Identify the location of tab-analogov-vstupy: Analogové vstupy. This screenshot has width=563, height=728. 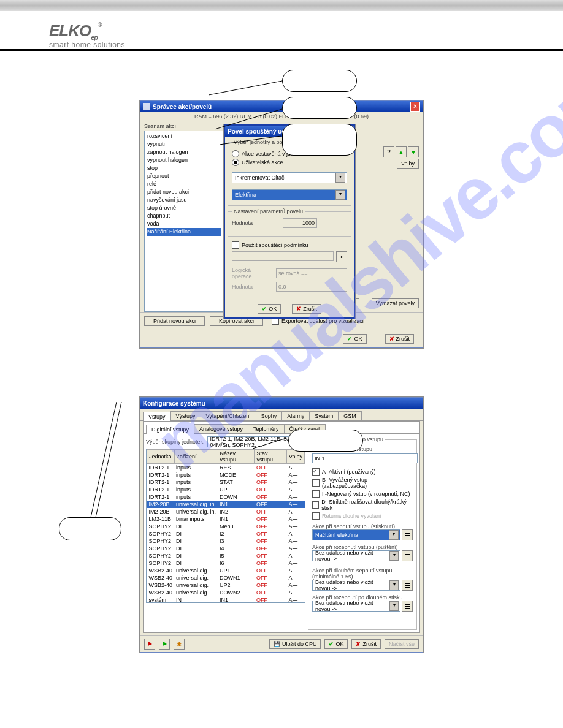
(221, 429).